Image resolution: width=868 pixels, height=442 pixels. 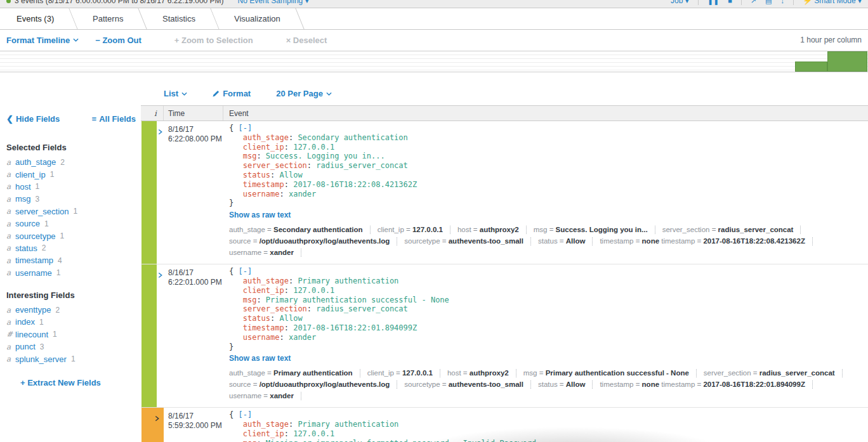 I want to click on field-name-link: splunk_server, so click(x=41, y=359).